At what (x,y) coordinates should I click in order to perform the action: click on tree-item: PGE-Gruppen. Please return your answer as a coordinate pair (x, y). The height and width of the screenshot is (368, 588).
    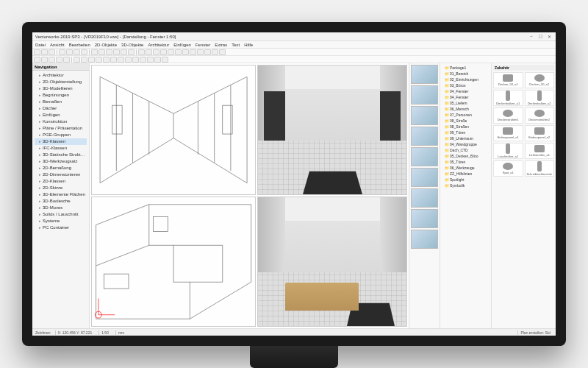
    Looking at the image, I should click on (60, 135).